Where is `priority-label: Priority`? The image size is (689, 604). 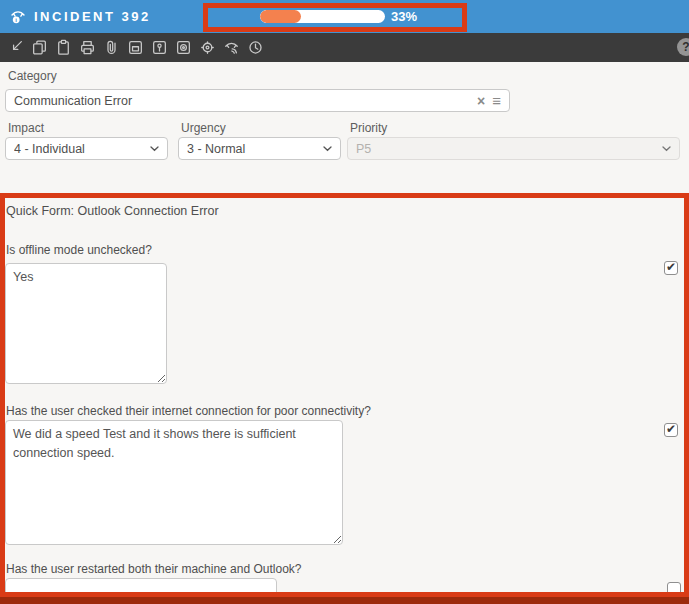 priority-label: Priority is located at coordinates (368, 128).